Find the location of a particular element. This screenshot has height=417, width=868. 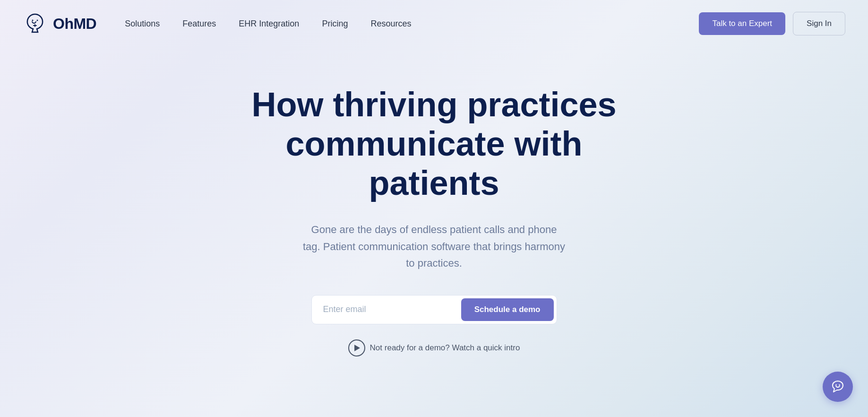

sign-in-button: Sign In is located at coordinates (819, 24).